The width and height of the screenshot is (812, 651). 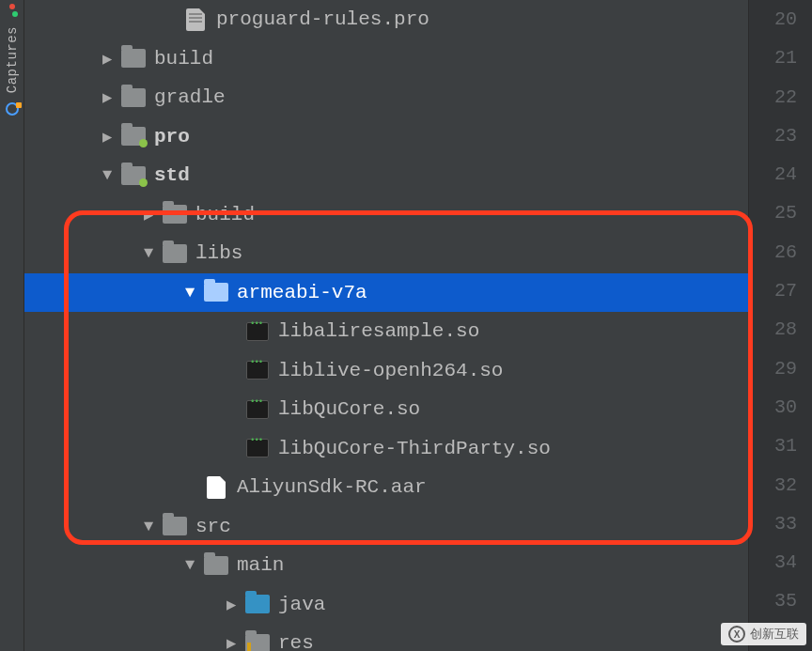 What do you see at coordinates (780, 325) in the screenshot?
I see `editor-gutter: 20212223242526272829303132333435` at bounding box center [780, 325].